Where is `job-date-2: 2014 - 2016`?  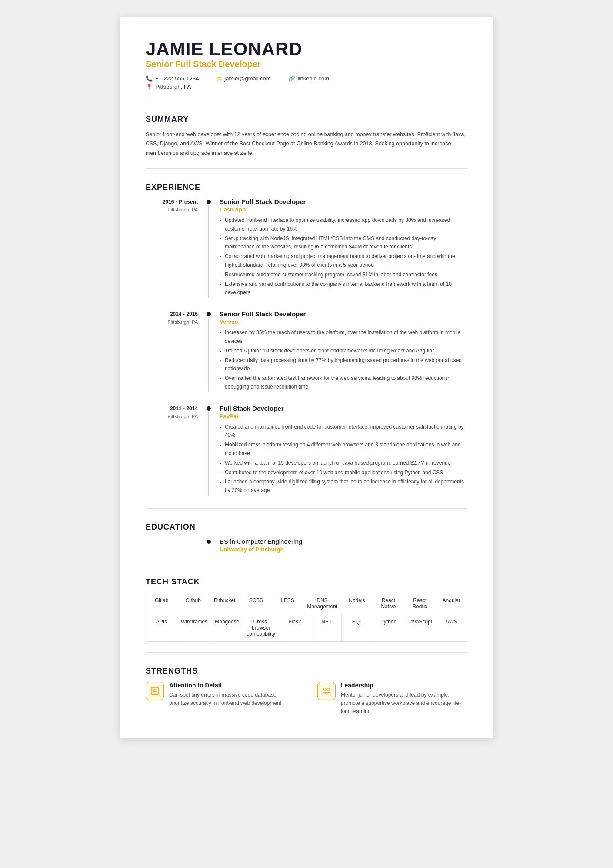 job-date-2: 2014 - 2016 is located at coordinates (172, 314).